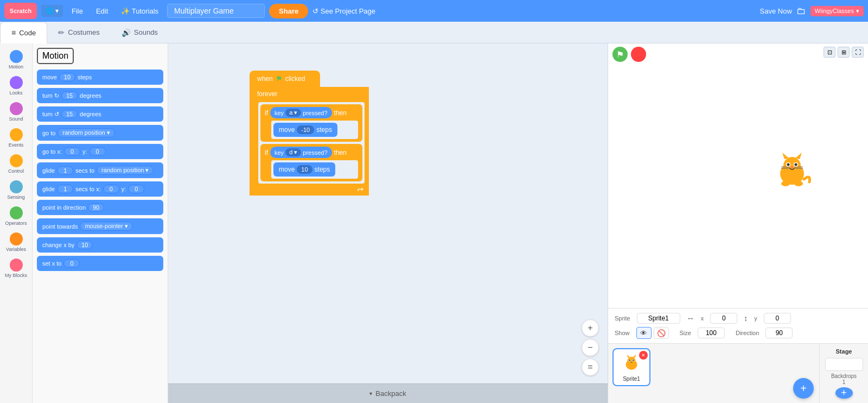 The image size is (868, 403). I want to click on zoom-out-button: −, so click(590, 348).